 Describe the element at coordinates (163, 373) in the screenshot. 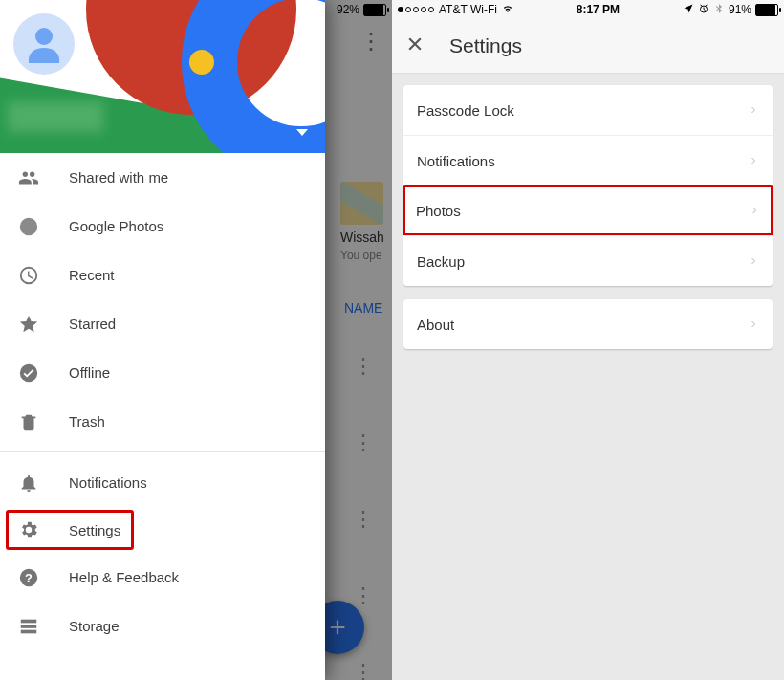

I see `drawer-item-offline: Offline` at that location.